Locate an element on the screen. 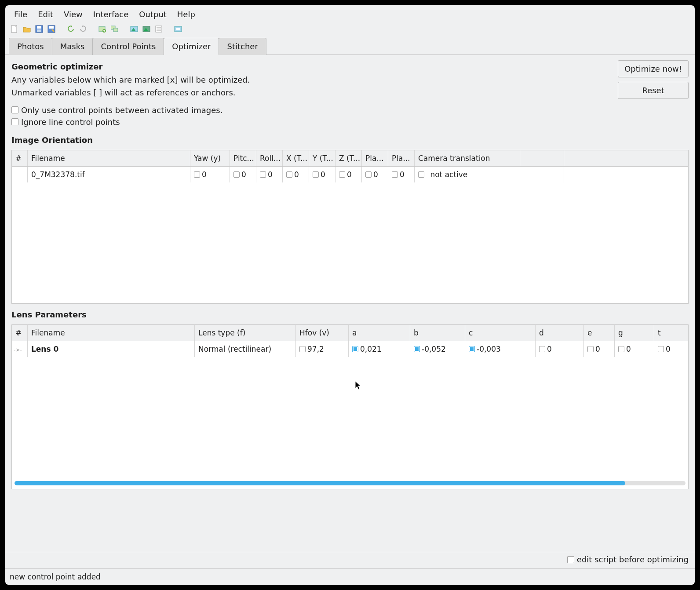 The width and height of the screenshot is (700, 590). menu-interface: Interface is located at coordinates (111, 14).